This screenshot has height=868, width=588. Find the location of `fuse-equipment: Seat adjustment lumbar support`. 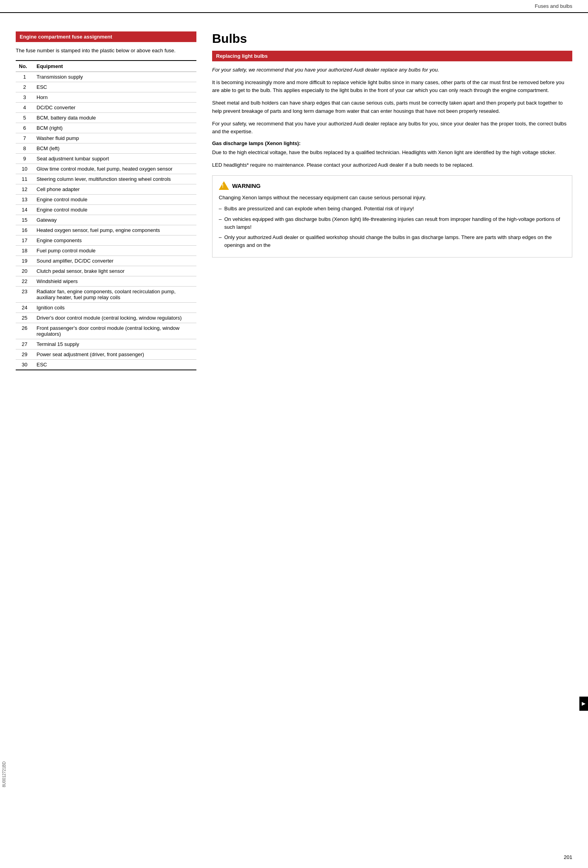

fuse-equipment: Seat adjustment lumbar support is located at coordinates (115, 158).